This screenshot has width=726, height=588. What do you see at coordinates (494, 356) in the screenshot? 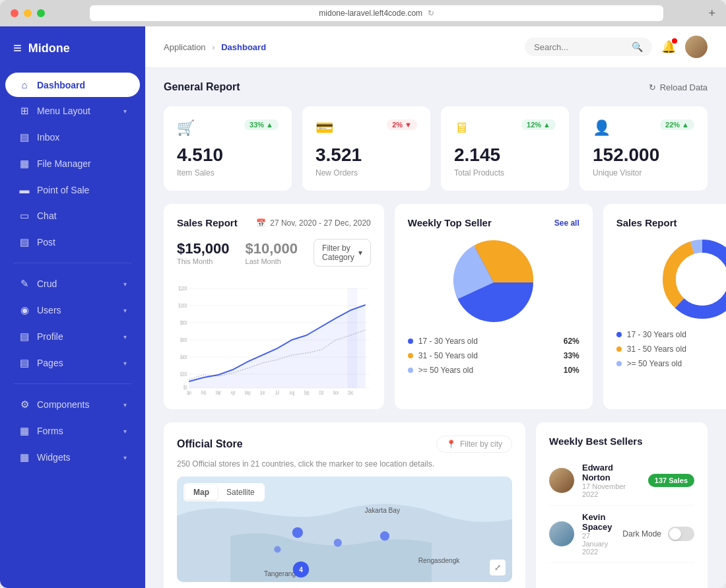
I see `pie-chart-legend: 17 - 30 Years old 62% 31 - 50 Years old …` at bounding box center [494, 356].